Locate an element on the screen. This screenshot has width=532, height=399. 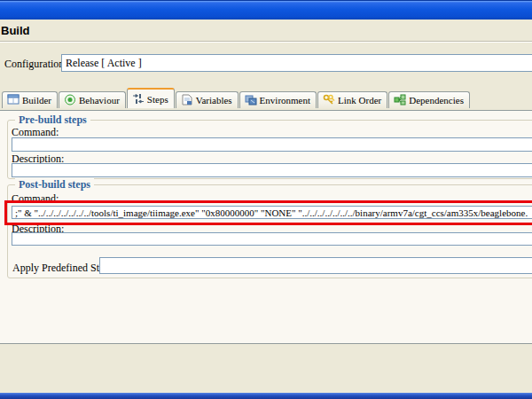
heading-separator is located at coordinates (266, 42).